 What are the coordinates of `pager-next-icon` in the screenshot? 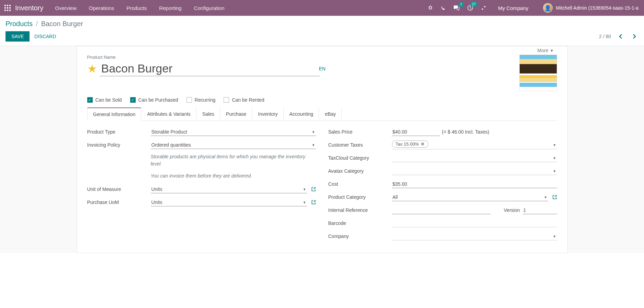 It's located at (634, 36).